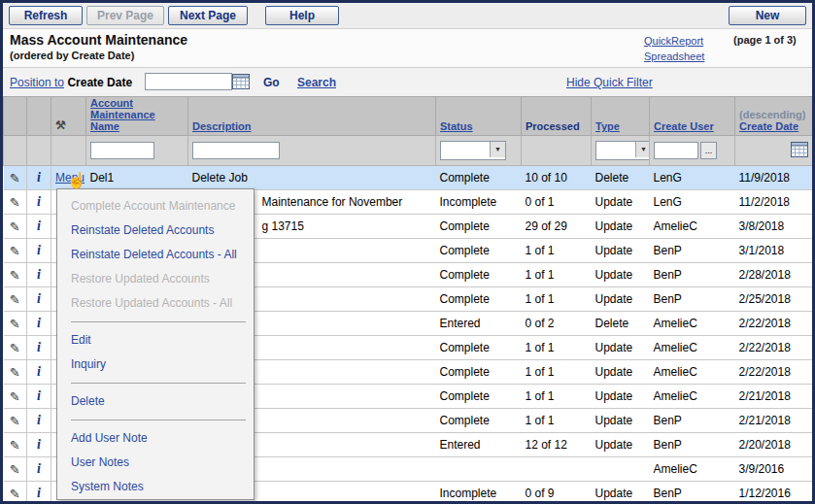  I want to click on position-to-field-label: Create Date, so click(99, 83).